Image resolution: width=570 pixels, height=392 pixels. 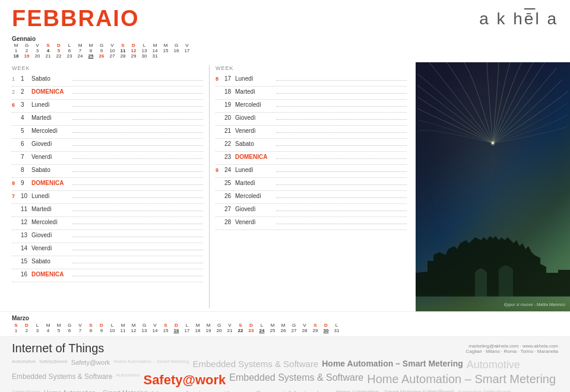 What do you see at coordinates (311, 119) in the screenshot?
I see `day-row: 20 Giovedì` at bounding box center [311, 119].